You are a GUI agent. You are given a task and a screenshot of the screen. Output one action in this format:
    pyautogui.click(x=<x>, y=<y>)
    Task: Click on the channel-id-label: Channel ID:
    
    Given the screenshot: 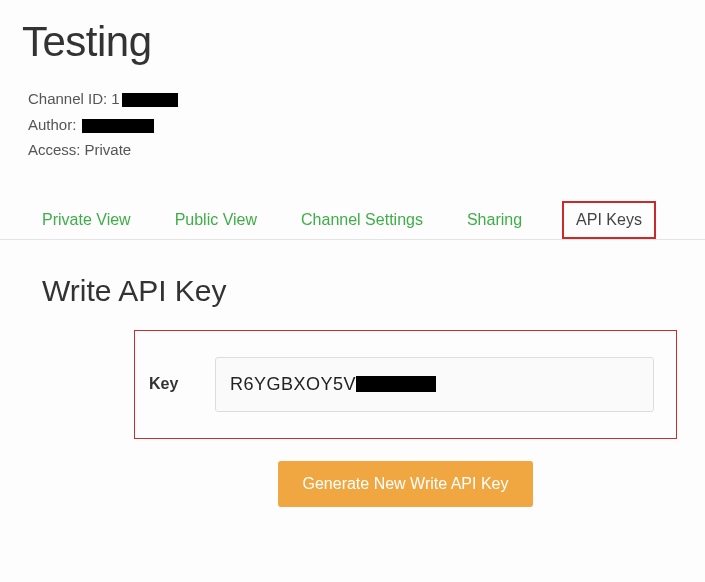 What is the action you would take?
    pyautogui.click(x=68, y=99)
    